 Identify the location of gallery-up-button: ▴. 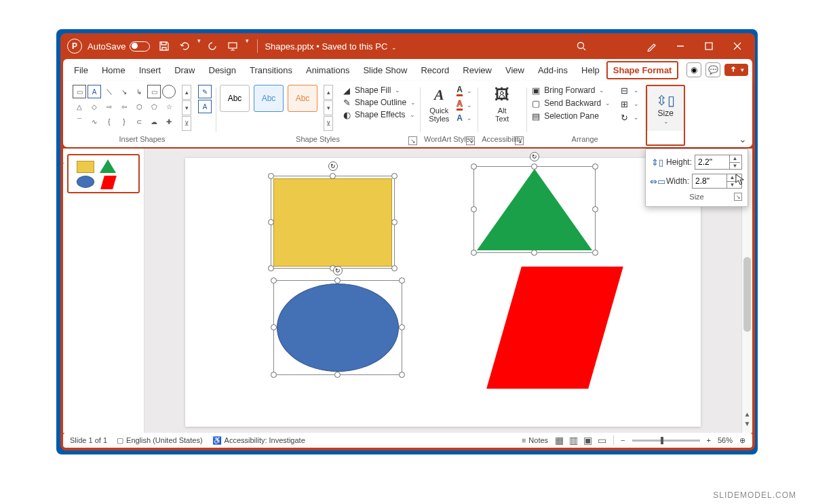
(187, 92).